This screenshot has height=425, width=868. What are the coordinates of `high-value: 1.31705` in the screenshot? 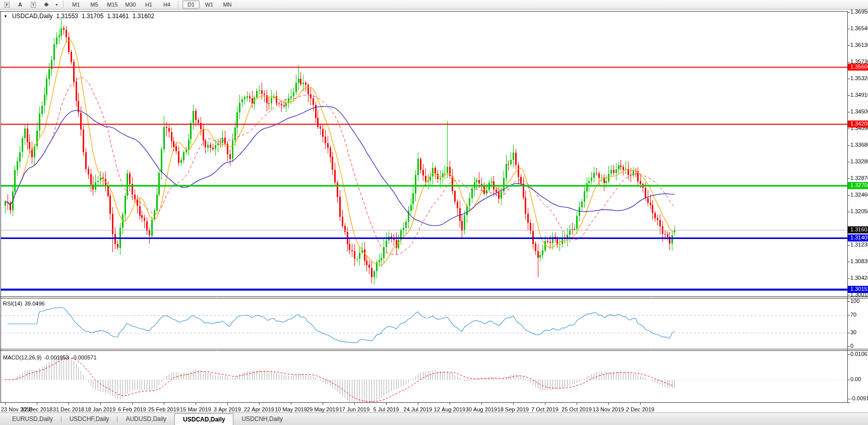 It's located at (93, 16).